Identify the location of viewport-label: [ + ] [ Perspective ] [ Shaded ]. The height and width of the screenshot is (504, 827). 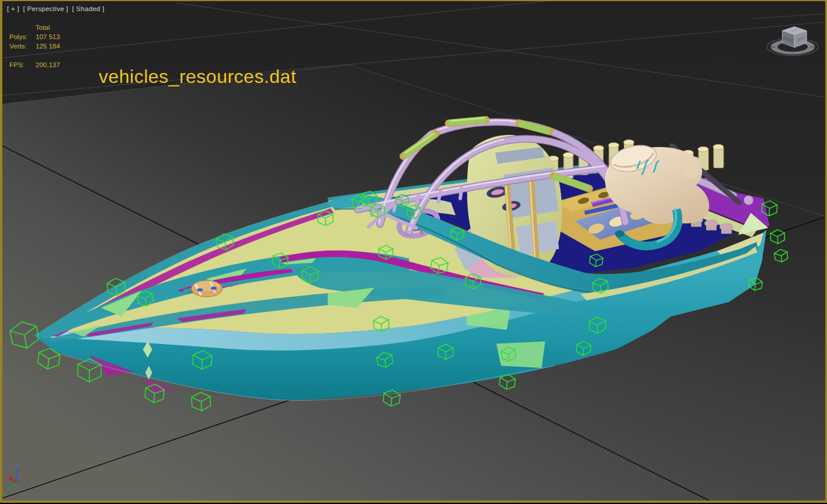
(57, 9).